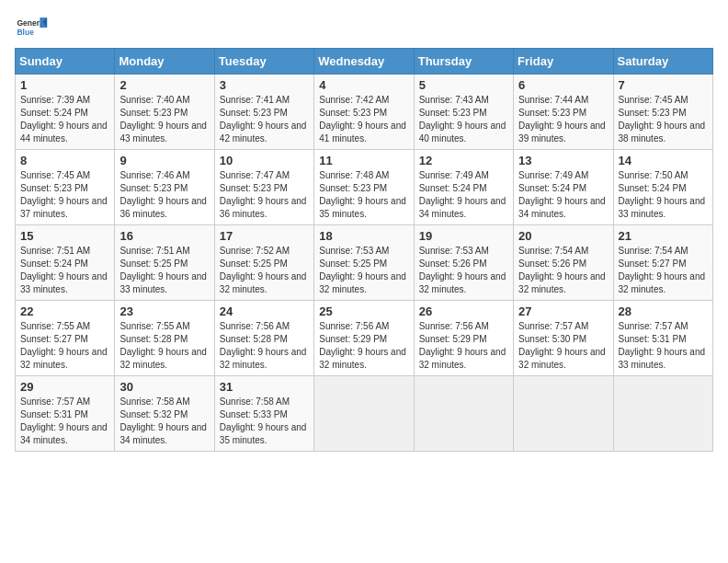 The height and width of the screenshot is (563, 728). What do you see at coordinates (563, 112) in the screenshot?
I see `calendar-cell: 6Sunrise: 7:44 AMSunset: 5:23 PMDaylight…` at bounding box center [563, 112].